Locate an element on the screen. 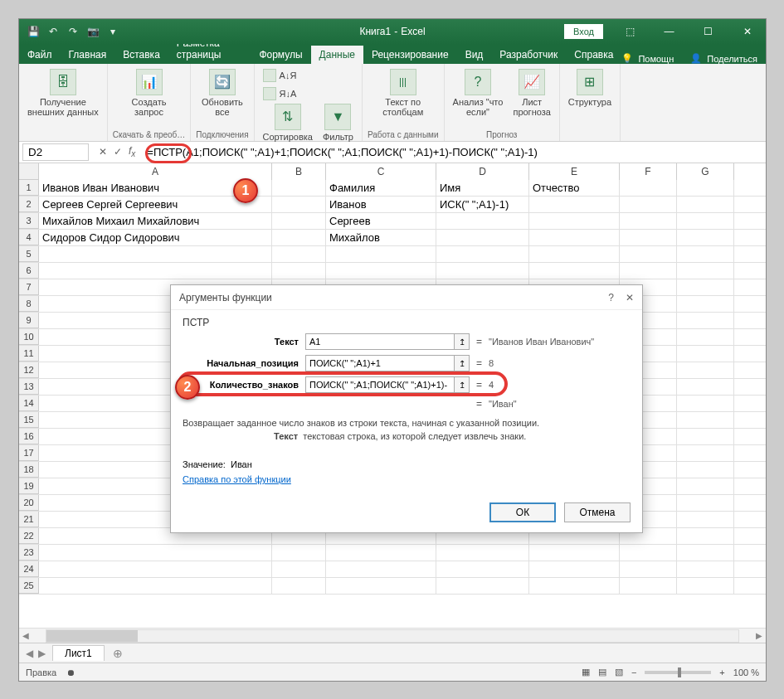  accept-formula-icon: ✓ is located at coordinates (118, 152).